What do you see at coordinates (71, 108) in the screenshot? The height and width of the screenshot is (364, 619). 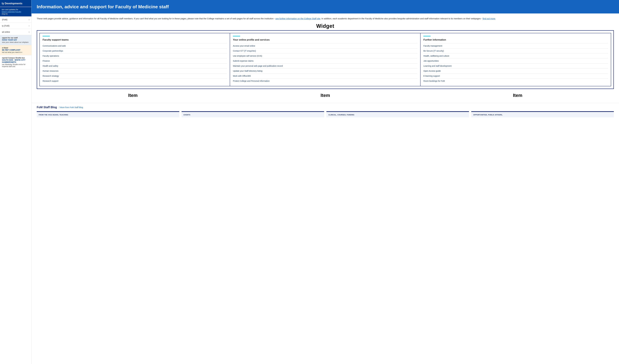 I see `blog-more-link-text: / More from FoM Staff Blog` at bounding box center [71, 108].